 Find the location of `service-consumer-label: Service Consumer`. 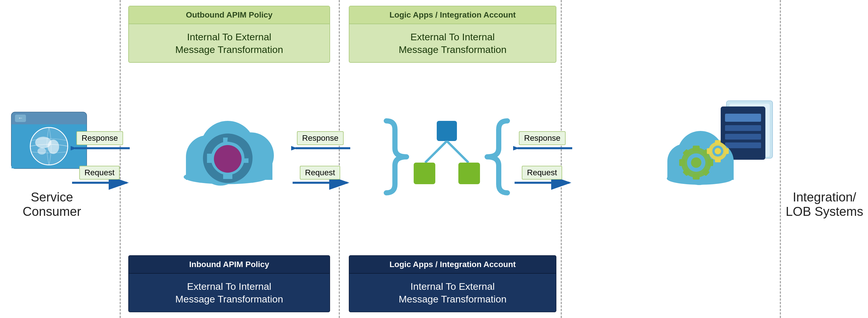

service-consumer-label: Service Consumer is located at coordinates (52, 204).